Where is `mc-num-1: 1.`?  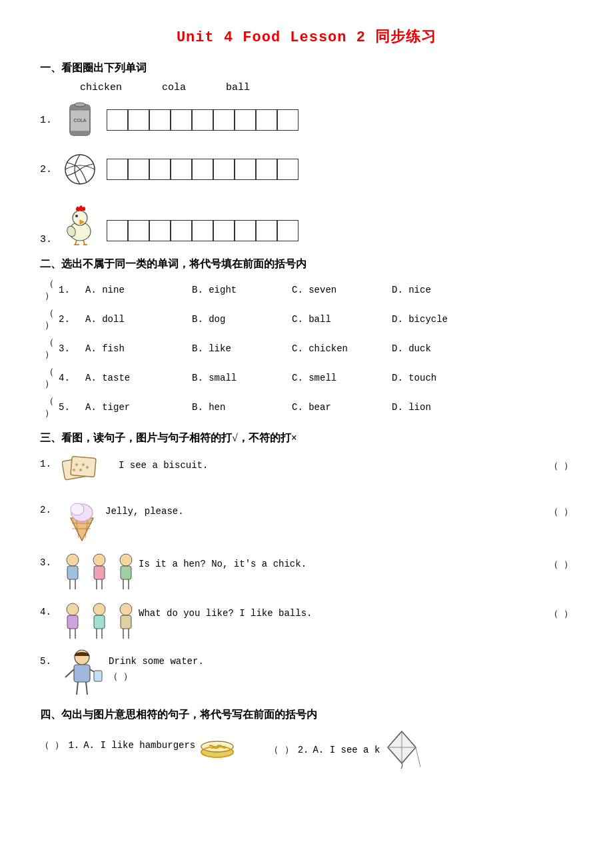 mc-num-1: 1. is located at coordinates (72, 290).